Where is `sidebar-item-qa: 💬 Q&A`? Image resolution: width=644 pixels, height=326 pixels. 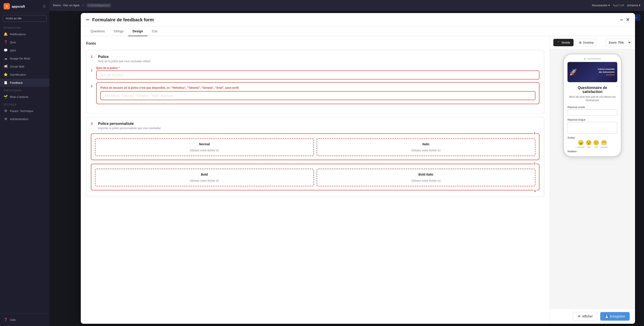
sidebar-item-qa: 💬 Q&A is located at coordinates (24, 50).